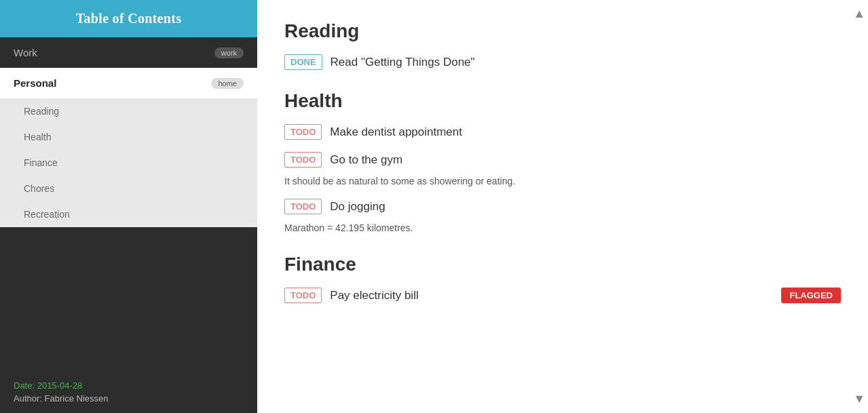 Image resolution: width=868 pixels, height=413 pixels. What do you see at coordinates (229, 53) in the screenshot?
I see `sidebar-section-work-badge: work` at bounding box center [229, 53].